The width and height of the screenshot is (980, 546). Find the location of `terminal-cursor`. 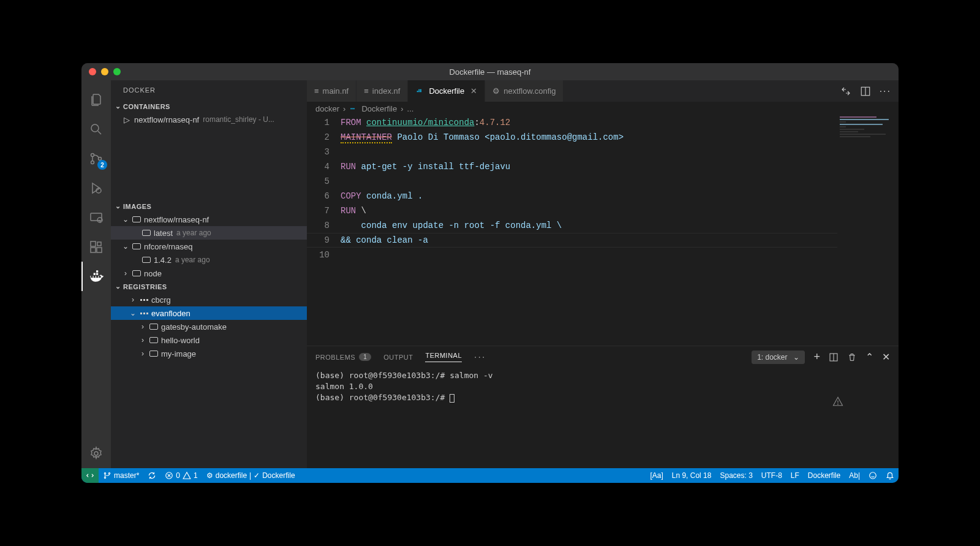

terminal-cursor is located at coordinates (452, 398).